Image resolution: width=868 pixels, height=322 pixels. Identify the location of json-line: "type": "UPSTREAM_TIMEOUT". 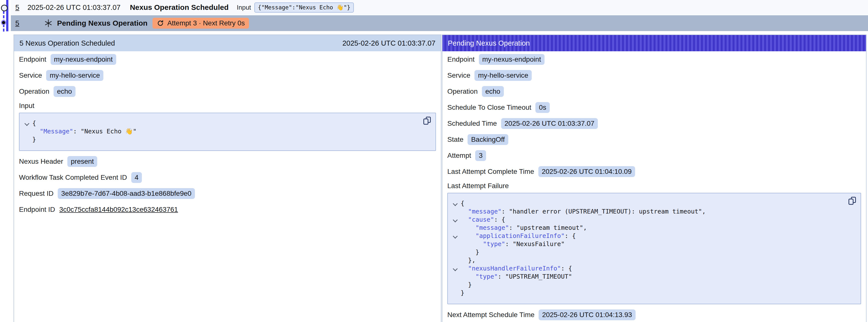
(647, 277).